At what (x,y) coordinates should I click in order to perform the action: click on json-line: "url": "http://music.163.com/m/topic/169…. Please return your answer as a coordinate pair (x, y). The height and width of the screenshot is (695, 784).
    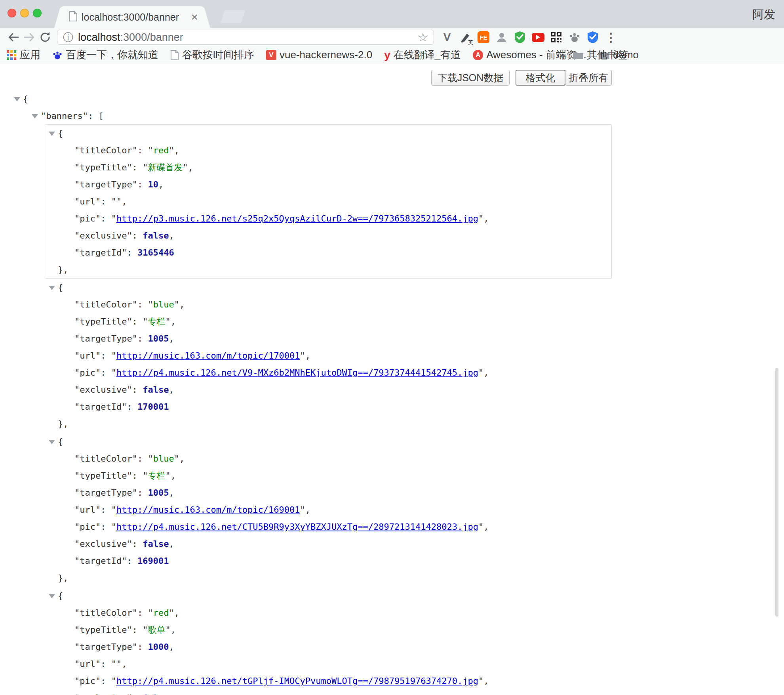
    Looking at the image, I should click on (328, 510).